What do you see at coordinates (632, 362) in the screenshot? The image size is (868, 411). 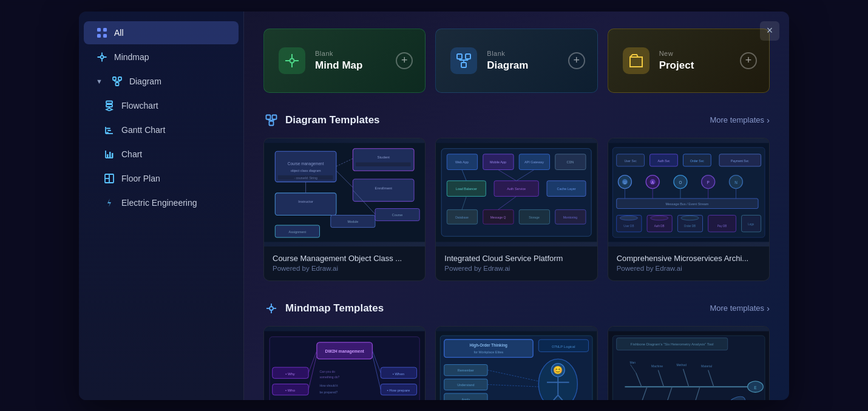 I see `svg-text: Man` at bounding box center [632, 362].